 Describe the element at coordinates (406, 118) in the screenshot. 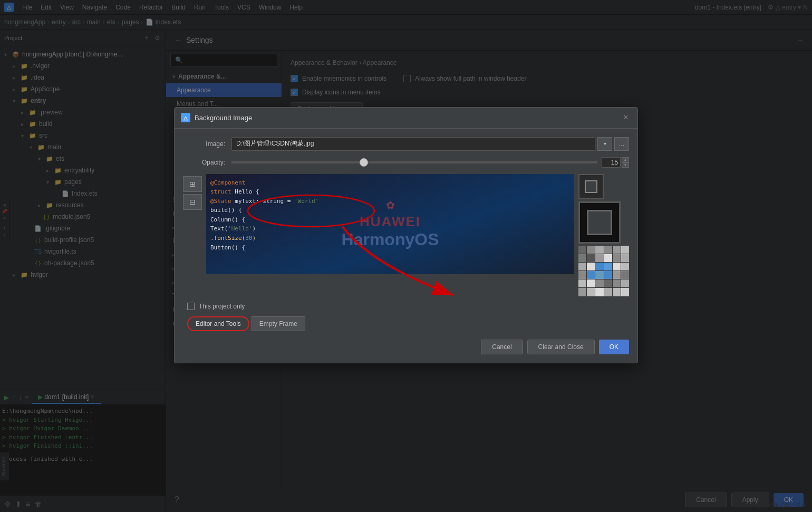

I see `modal-header: △ Background Image ×` at that location.